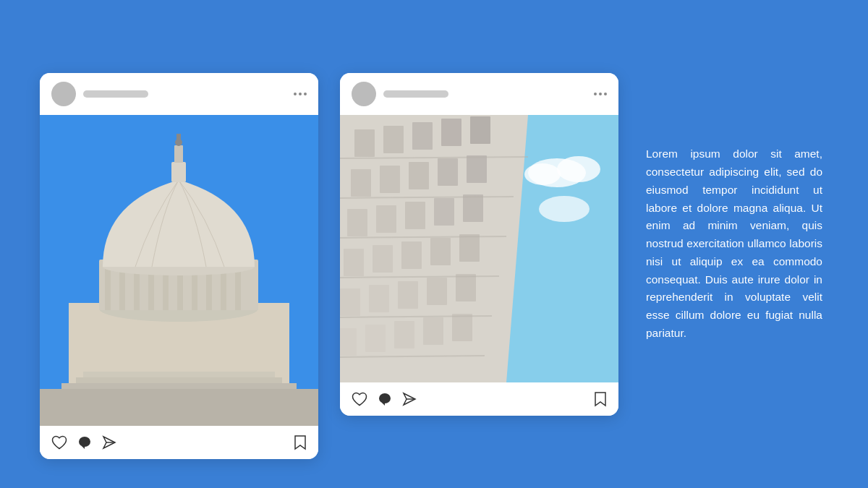  I want to click on card-left-header, so click(179, 94).